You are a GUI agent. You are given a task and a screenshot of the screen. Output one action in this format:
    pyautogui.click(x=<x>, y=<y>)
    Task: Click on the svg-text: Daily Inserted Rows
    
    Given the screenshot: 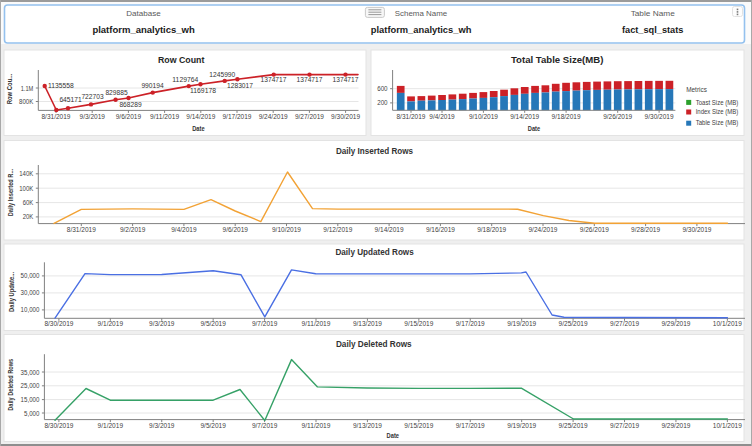 What is the action you would take?
    pyautogui.click(x=374, y=151)
    